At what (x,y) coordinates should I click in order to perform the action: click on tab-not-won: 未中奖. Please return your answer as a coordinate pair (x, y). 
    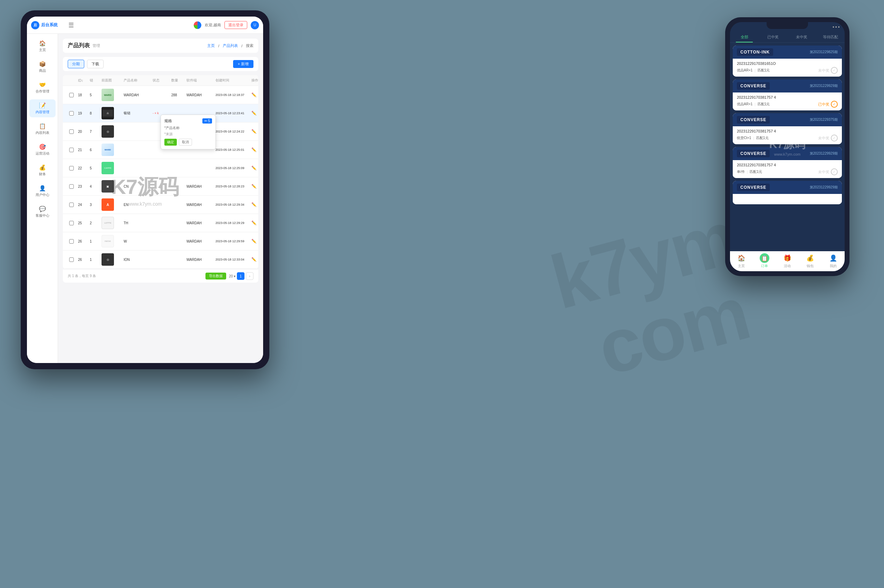
    Looking at the image, I should click on (801, 37).